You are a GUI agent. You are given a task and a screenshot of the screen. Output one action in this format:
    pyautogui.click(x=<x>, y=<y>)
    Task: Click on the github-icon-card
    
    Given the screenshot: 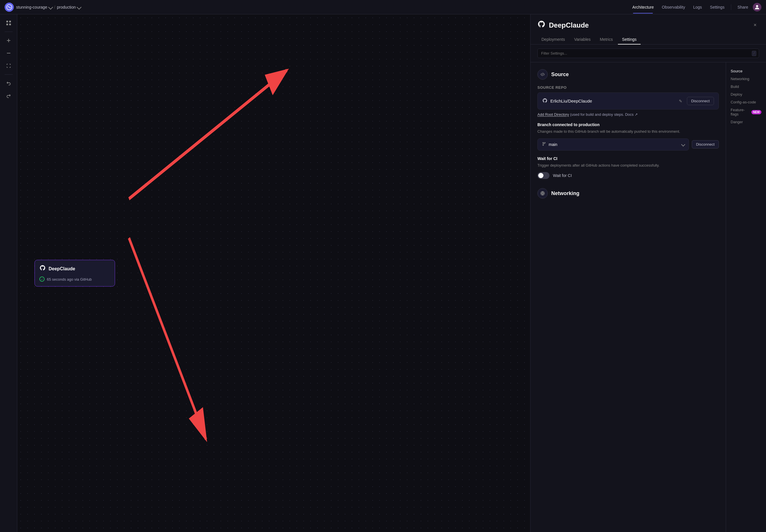 What is the action you would take?
    pyautogui.click(x=43, y=269)
    